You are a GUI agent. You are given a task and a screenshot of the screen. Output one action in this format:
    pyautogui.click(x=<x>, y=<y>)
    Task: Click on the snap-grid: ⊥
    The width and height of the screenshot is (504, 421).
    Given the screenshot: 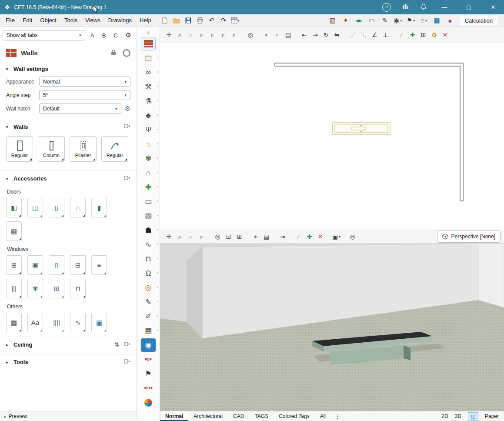 What is the action you would take?
    pyautogui.click(x=385, y=35)
    